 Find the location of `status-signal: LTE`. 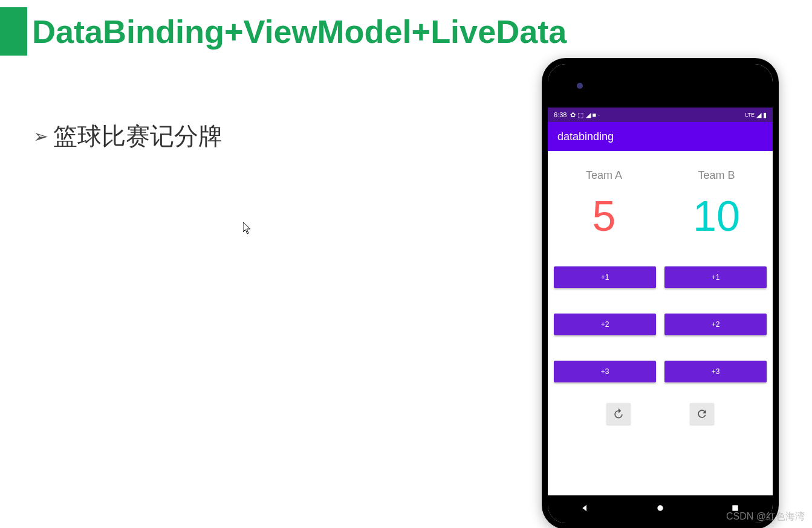

status-signal: LTE is located at coordinates (750, 115).